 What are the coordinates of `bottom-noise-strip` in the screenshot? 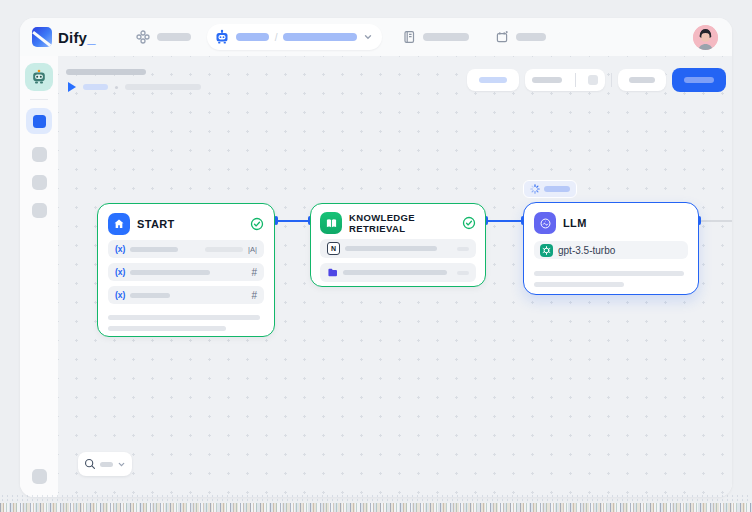 It's located at (376, 508).